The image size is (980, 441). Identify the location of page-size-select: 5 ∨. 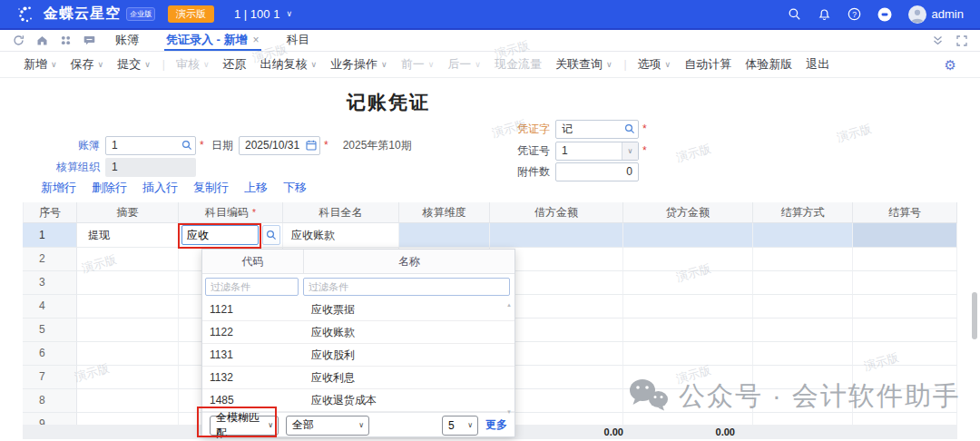
(460, 426).